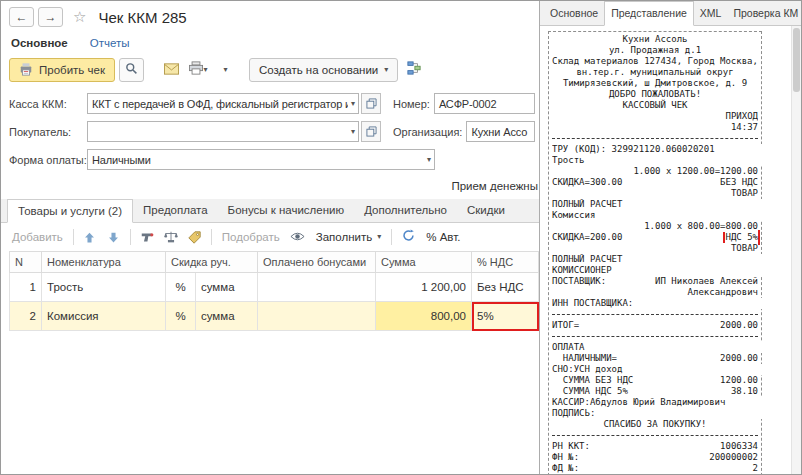 This screenshot has height=475, width=802. Describe the element at coordinates (195, 237) in the screenshot. I see `price-tag-button` at that location.